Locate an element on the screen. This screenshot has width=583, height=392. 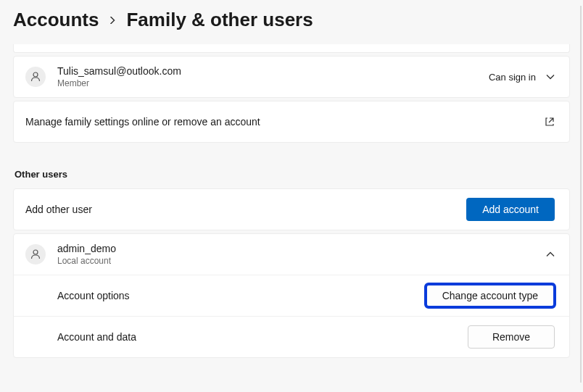
manage-family-link-text: Manage family settings online or remove … is located at coordinates (285, 122).